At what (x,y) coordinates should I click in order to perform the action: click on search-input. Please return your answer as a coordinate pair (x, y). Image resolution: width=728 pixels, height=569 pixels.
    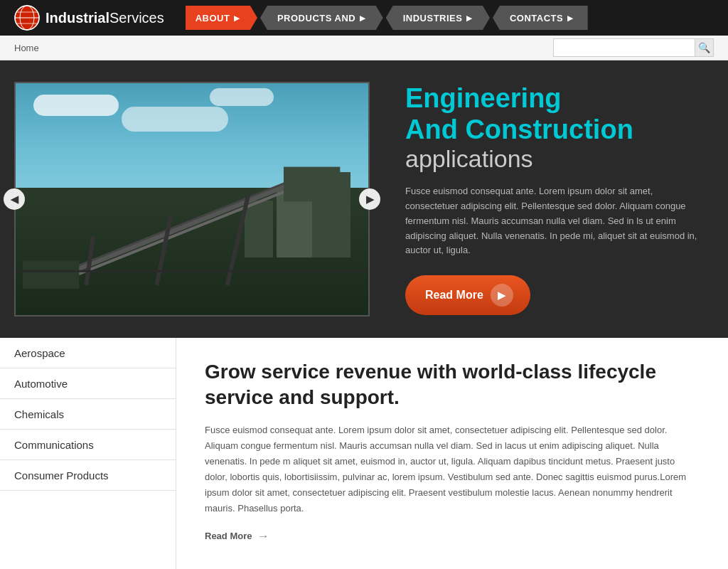
    Looking at the image, I should click on (624, 48).